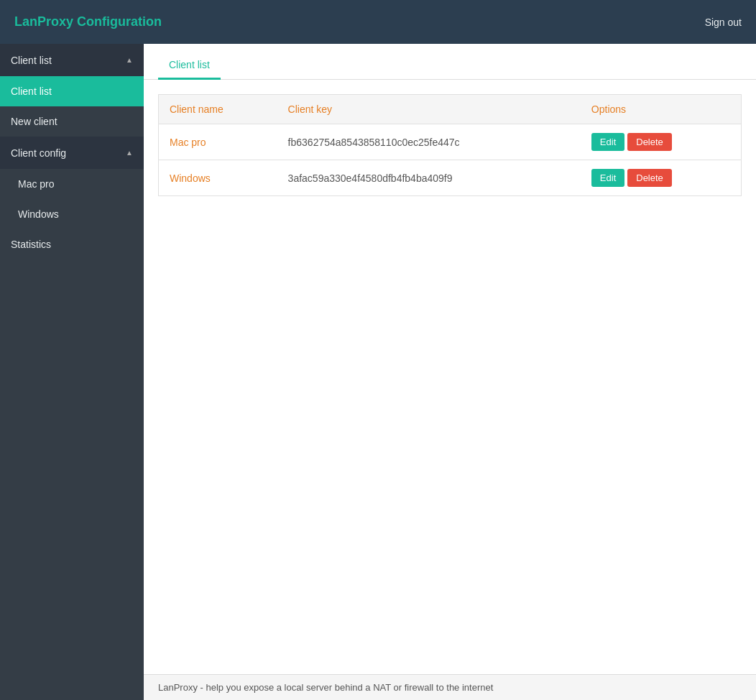 The height and width of the screenshot is (700, 756). Describe the element at coordinates (450, 109) in the screenshot. I see `table-header-row: Client name Client key Options` at that location.